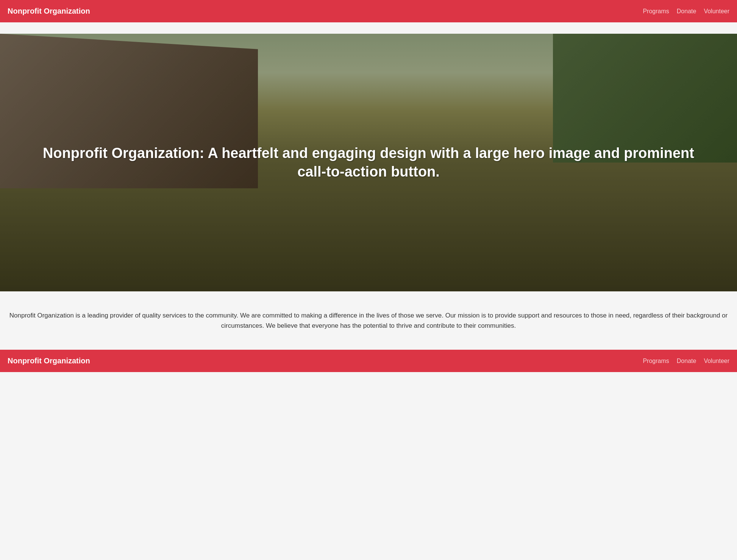  Describe the element at coordinates (686, 361) in the screenshot. I see `footer-nav: Programs Donate Volunteer` at that location.